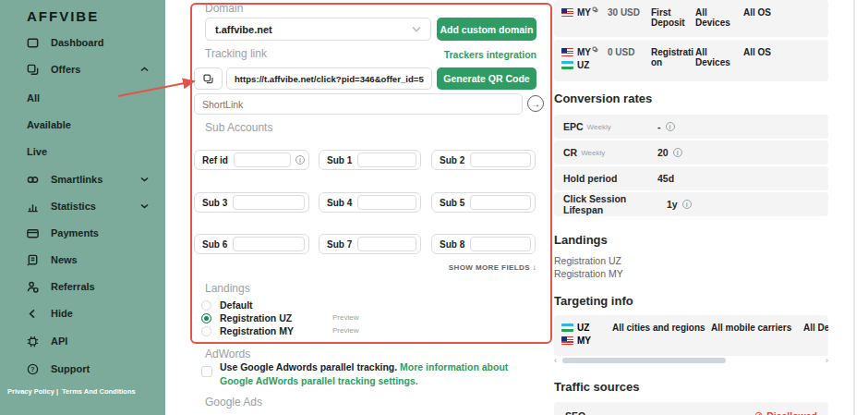  Describe the element at coordinates (358, 104) in the screenshot. I see `shortlink-input` at that location.